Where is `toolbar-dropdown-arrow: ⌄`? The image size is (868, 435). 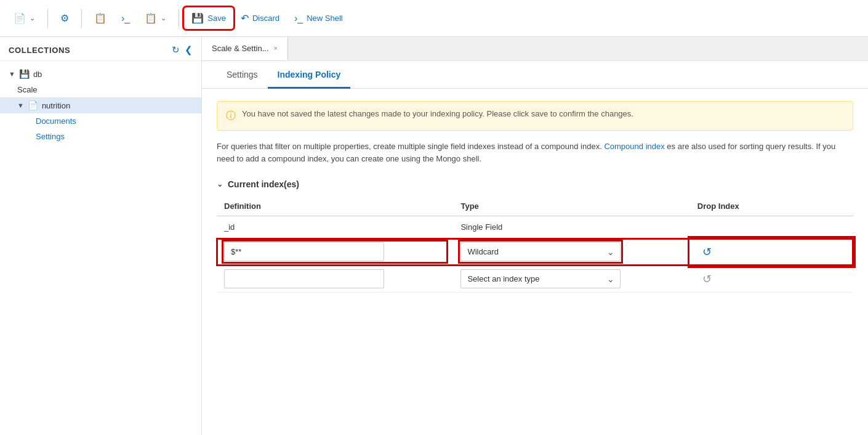 toolbar-dropdown-arrow: ⌄ is located at coordinates (32, 18).